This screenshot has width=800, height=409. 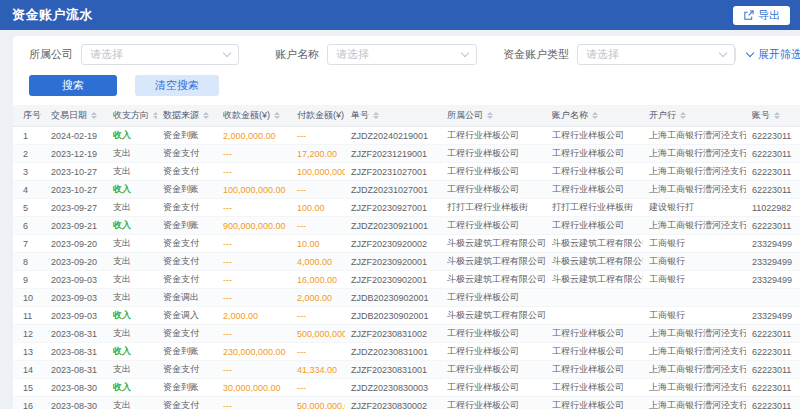 I want to click on cell-date: 2023-10-27, so click(x=76, y=190).